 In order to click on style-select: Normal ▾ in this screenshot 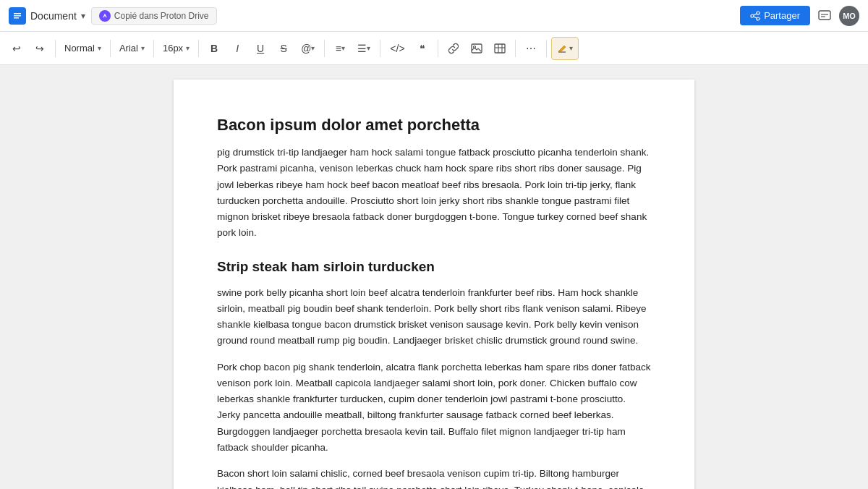, I will do `click(82, 48)`.